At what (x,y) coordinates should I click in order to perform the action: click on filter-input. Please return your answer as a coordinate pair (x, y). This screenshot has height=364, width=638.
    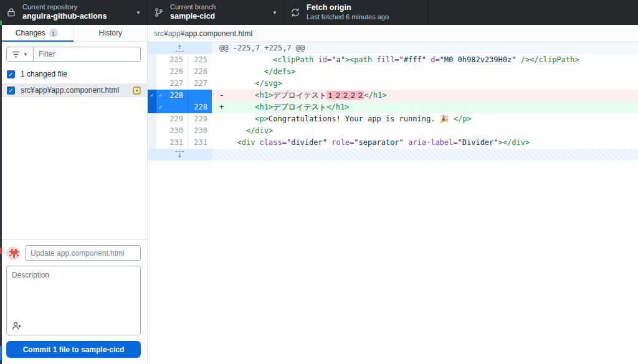
    Looking at the image, I should click on (87, 54).